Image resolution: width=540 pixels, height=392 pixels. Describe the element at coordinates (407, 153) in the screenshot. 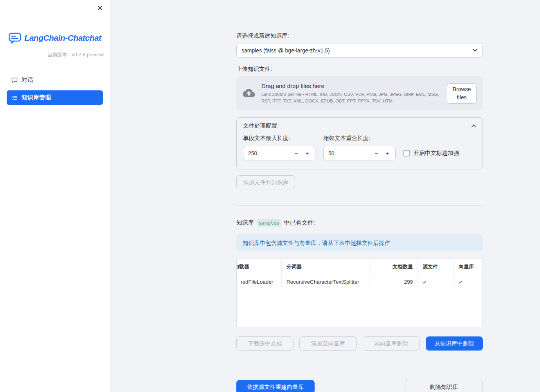

I see `zh-title-enhance-checkbox` at that location.